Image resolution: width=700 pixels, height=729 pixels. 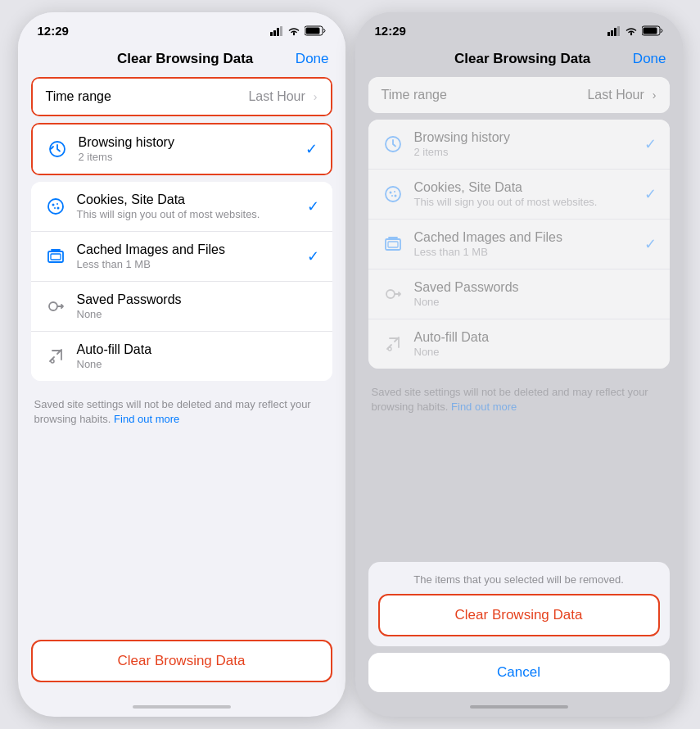 I want to click on browsing-history-title: Browsing history, so click(x=192, y=143).